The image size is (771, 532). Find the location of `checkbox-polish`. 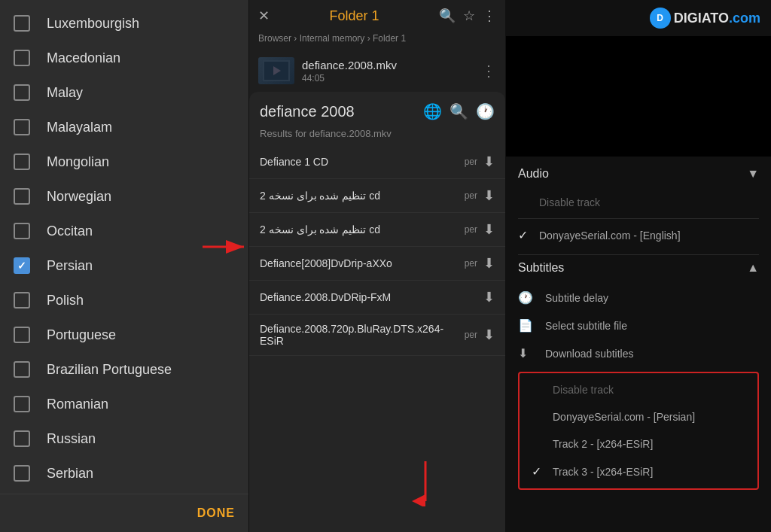

checkbox-polish is located at coordinates (22, 300).